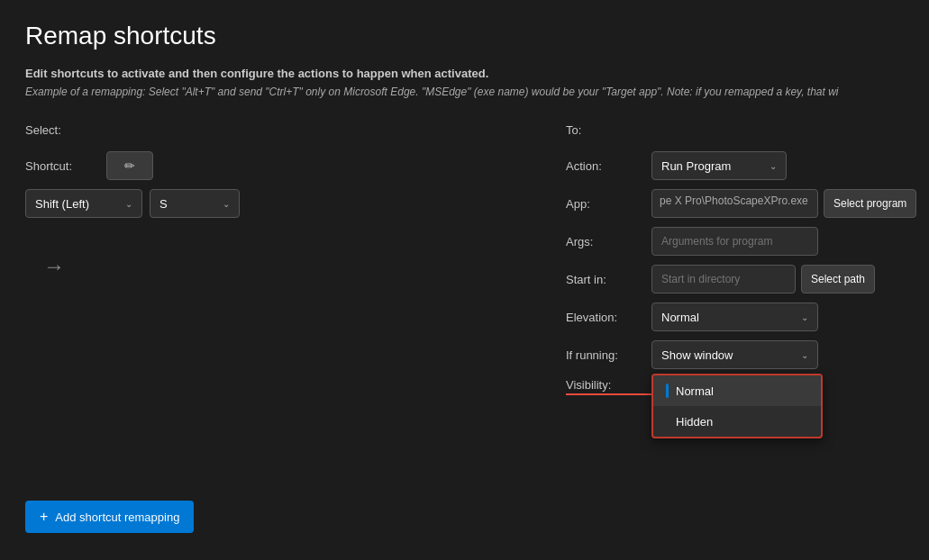  Describe the element at coordinates (465, 92) in the screenshot. I see `example-text: Example of a remapping: Select "Alt+T" a…` at that location.